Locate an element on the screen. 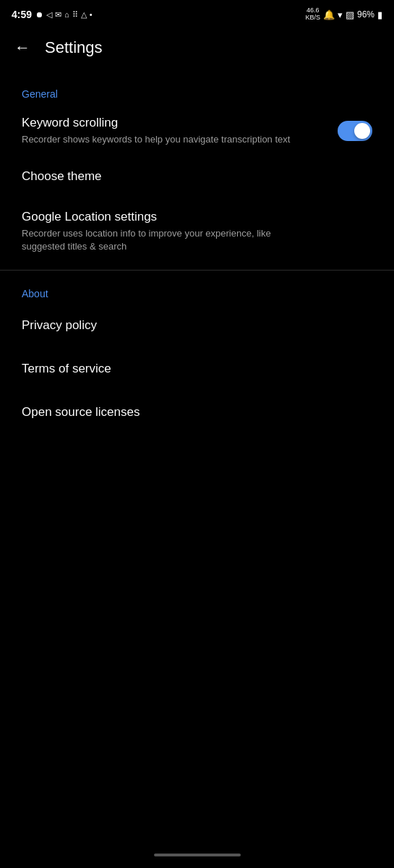 This screenshot has height=868, width=394. keyword-scrolling-row: Keyword scrolling Recorder shows keyword… is located at coordinates (197, 131).